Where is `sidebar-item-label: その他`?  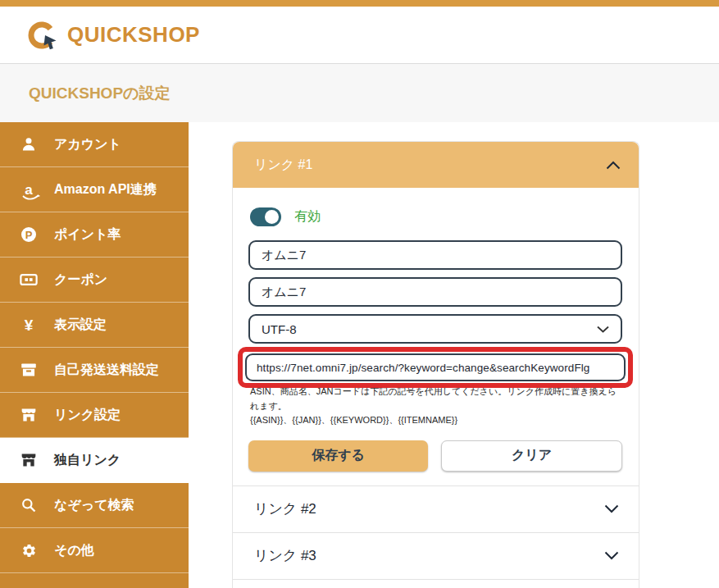 sidebar-item-label: その他 is located at coordinates (74, 551).